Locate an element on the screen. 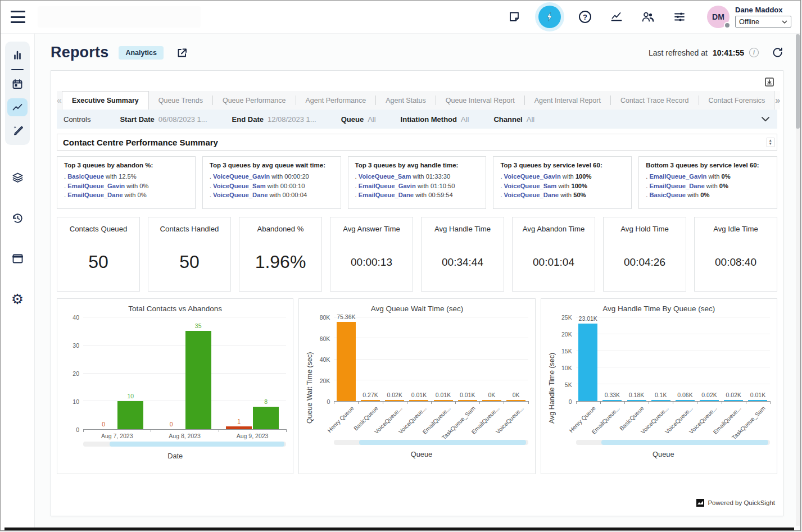 This screenshot has width=802, height=532. sidebar-item-metrics is located at coordinates (17, 55).